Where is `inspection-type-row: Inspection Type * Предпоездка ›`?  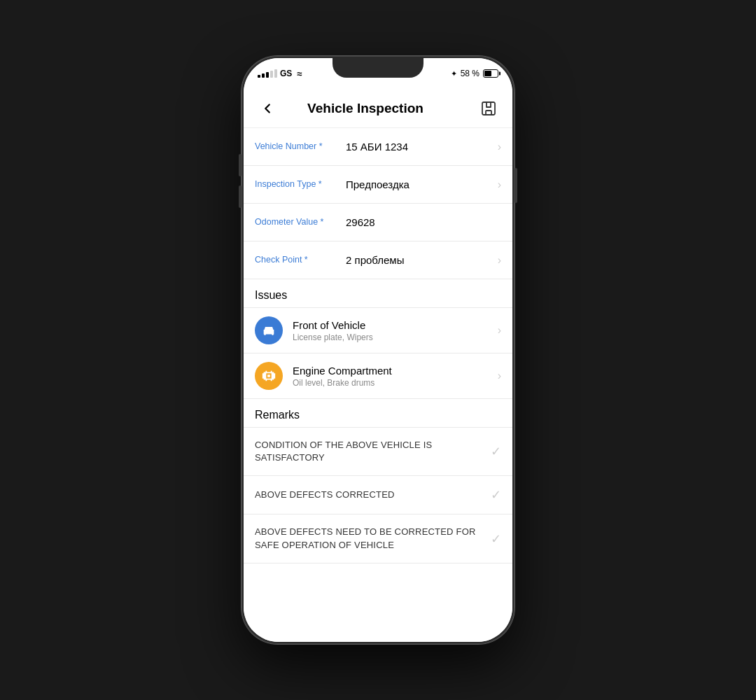 inspection-type-row: Inspection Type * Предпоездка › is located at coordinates (378, 185).